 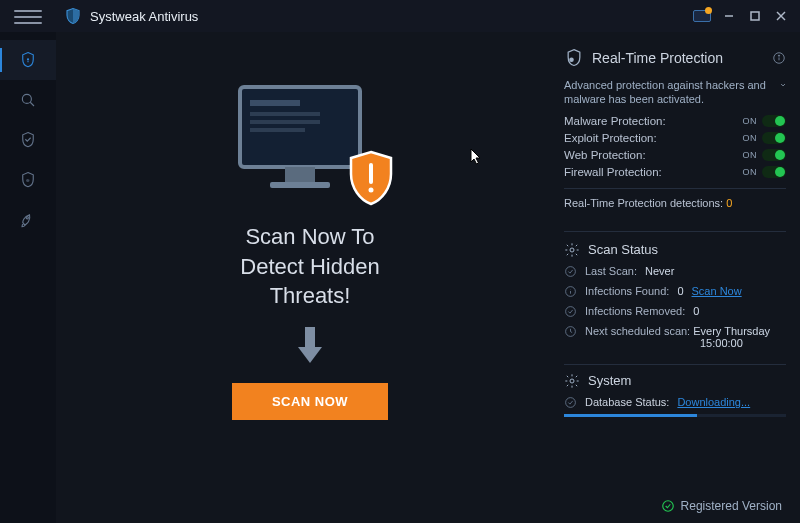 I want to click on monitor-illustration, so click(x=310, y=147).